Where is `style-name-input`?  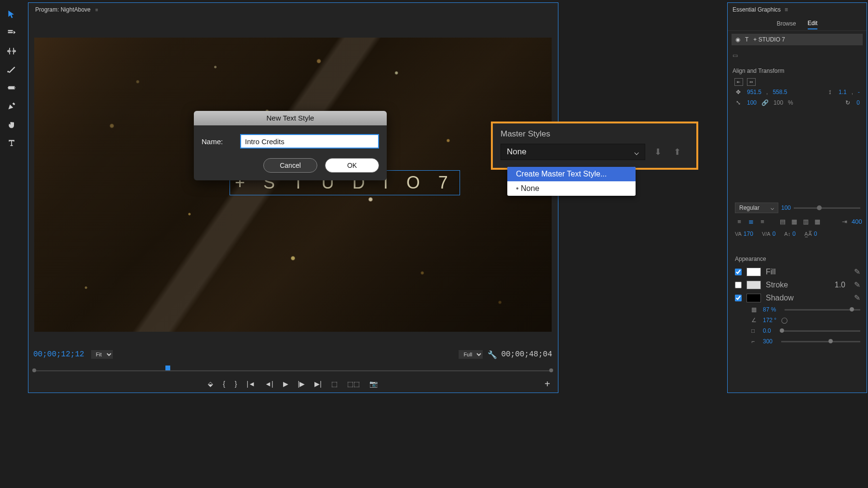 style-name-input is located at coordinates (310, 141).